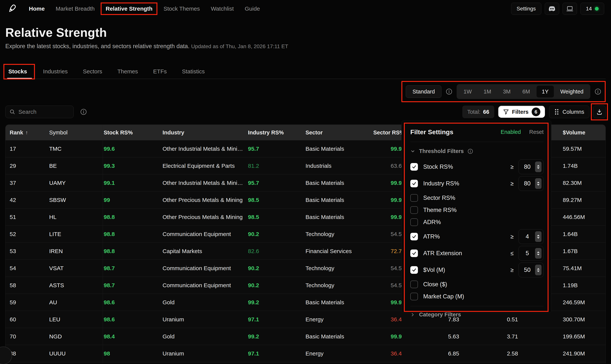 This screenshot has height=364, width=611. Describe the element at coordinates (75, 9) in the screenshot. I see `nav-item-market-breadth: Market Breadth` at that location.